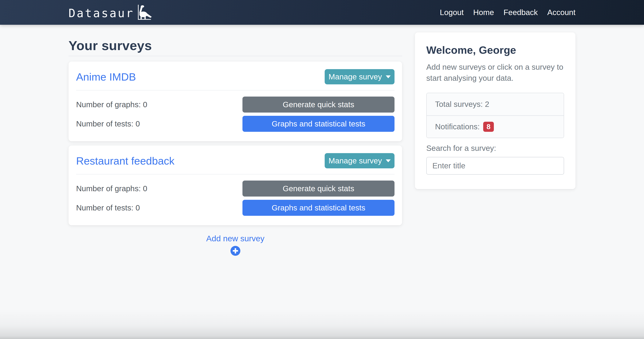 The height and width of the screenshot is (339, 644). What do you see at coordinates (235, 46) in the screenshot?
I see `page-title: Your surveys` at bounding box center [235, 46].